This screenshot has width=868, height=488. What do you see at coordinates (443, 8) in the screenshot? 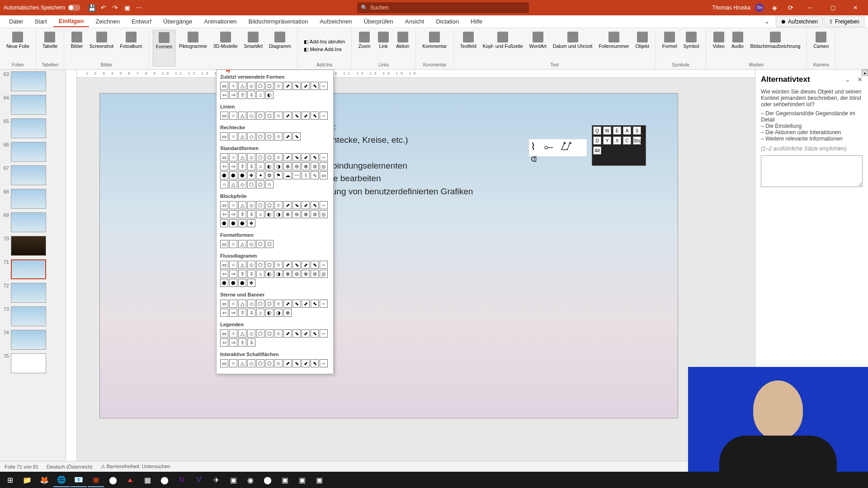
I see `search-input: 🔍 Suchen` at bounding box center [443, 8].